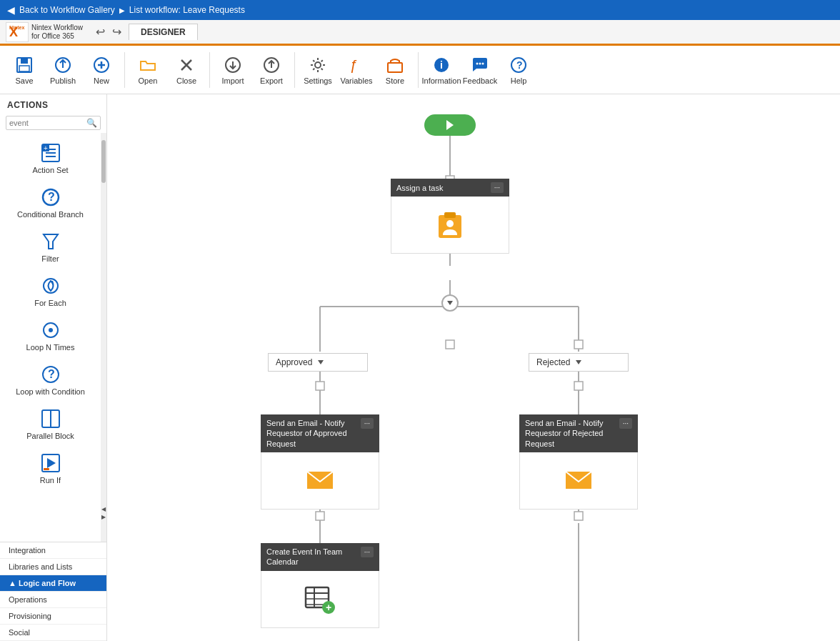 This screenshot has height=641, width=840. I want to click on import-button: Import, so click(233, 70).